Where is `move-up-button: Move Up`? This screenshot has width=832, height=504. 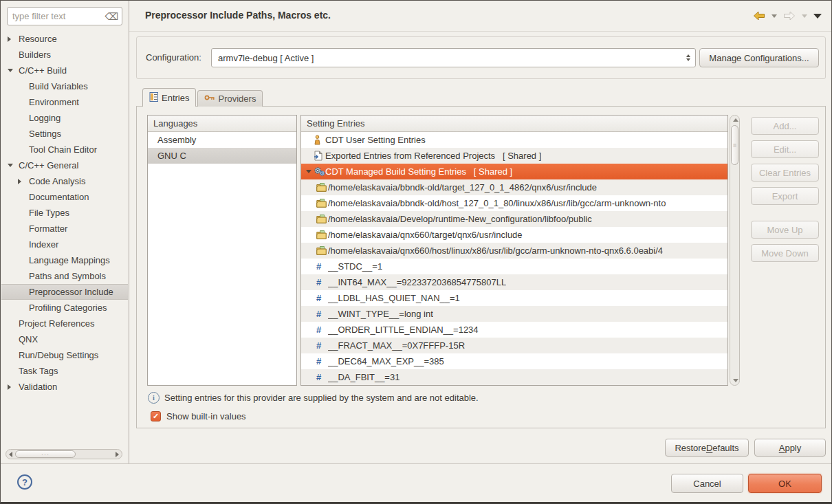
move-up-button: Move Up is located at coordinates (785, 230).